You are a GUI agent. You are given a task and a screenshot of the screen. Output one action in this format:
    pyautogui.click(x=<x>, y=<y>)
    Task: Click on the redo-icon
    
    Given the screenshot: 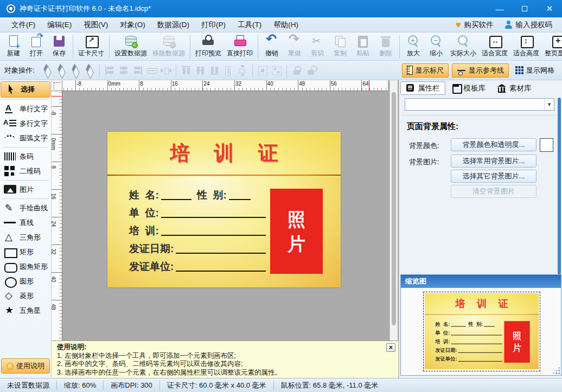 What is the action you would take?
    pyautogui.click(x=295, y=41)
    